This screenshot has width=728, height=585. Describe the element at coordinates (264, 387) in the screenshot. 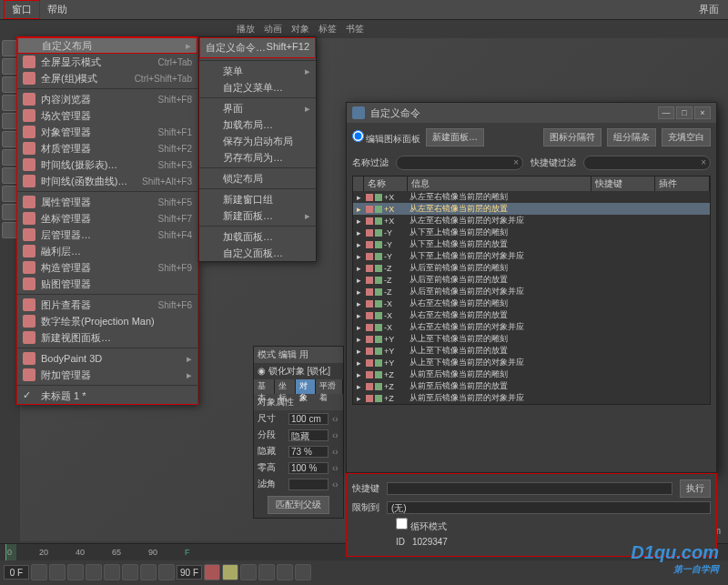

I see `tab-basic: 基本` at that location.